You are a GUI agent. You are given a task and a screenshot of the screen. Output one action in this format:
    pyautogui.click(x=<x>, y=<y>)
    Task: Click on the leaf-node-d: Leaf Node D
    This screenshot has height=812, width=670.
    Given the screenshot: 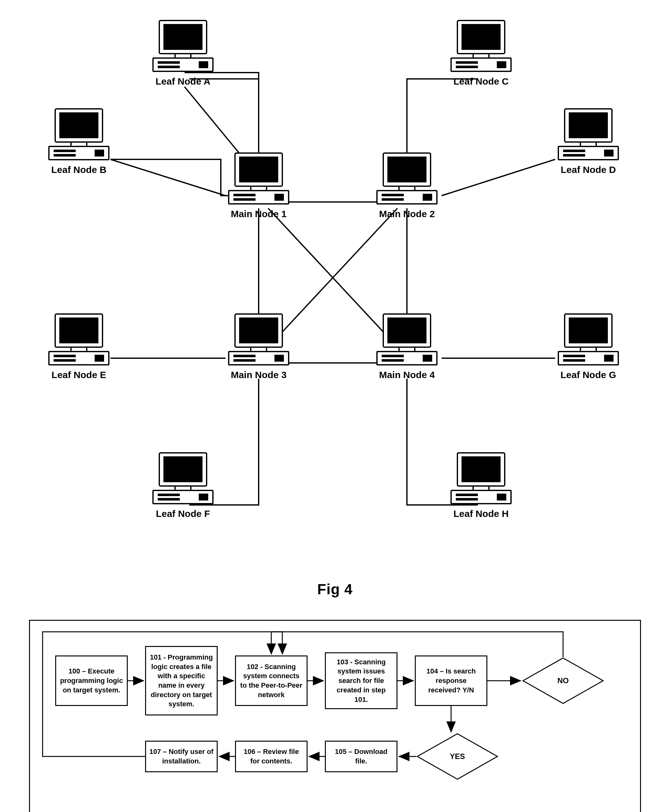 What is the action you would take?
    pyautogui.click(x=588, y=141)
    